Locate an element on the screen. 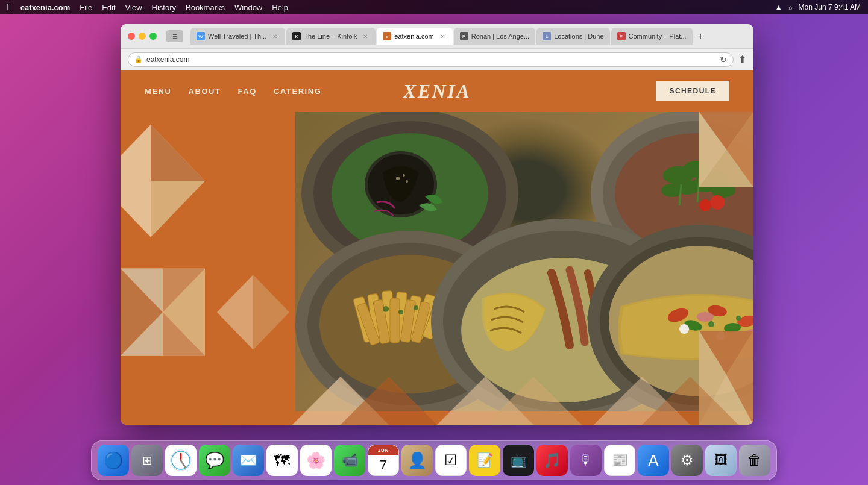 The width and height of the screenshot is (868, 485). new-tab-button: + is located at coordinates (701, 36).